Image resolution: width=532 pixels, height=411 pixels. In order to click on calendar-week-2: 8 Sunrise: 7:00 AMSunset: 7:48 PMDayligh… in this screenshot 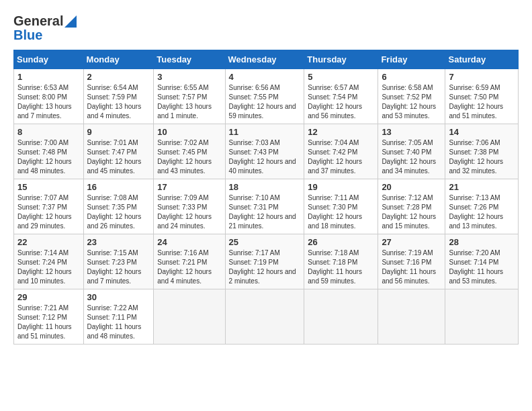, I will do `click(266, 152)`.